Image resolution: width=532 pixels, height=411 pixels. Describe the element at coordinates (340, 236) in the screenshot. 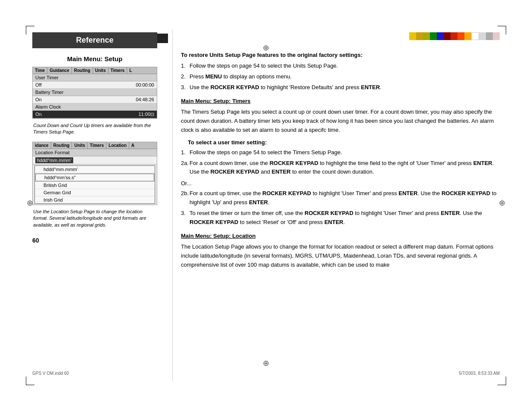

I see `location-section-heading: Main Menu: Setup: Location` at that location.